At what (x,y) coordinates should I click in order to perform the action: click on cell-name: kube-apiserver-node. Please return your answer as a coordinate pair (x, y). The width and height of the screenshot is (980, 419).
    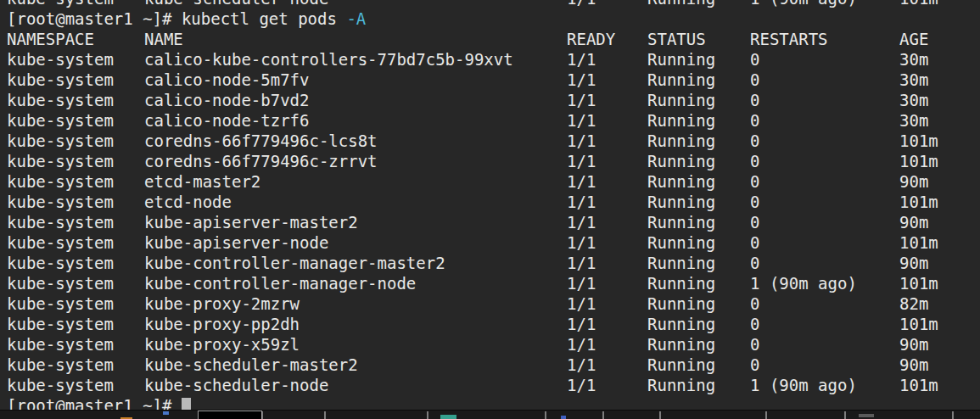
    Looking at the image, I should click on (356, 243).